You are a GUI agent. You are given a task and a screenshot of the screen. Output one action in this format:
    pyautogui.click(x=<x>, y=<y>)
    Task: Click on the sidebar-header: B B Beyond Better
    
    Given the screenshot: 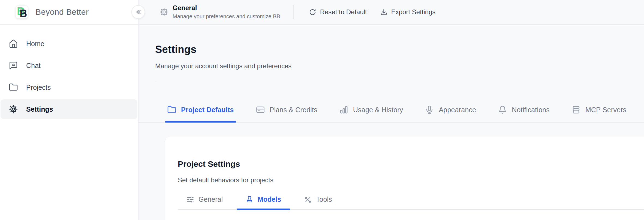 What is the action you would take?
    pyautogui.click(x=69, y=12)
    